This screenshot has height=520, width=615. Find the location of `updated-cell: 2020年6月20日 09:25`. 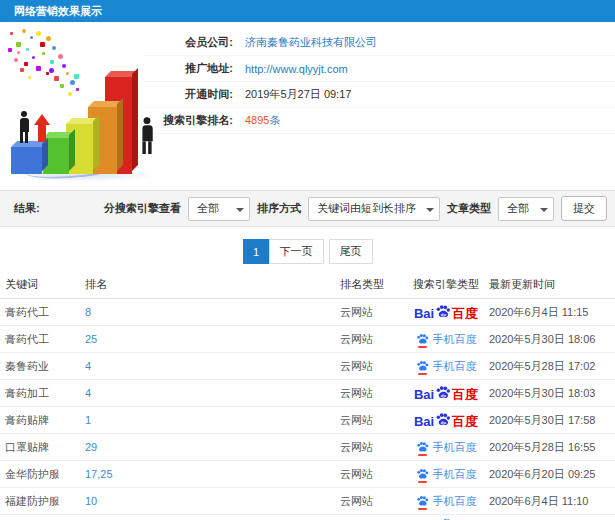

updated-cell: 2020年6月20日 09:25 is located at coordinates (552, 474).